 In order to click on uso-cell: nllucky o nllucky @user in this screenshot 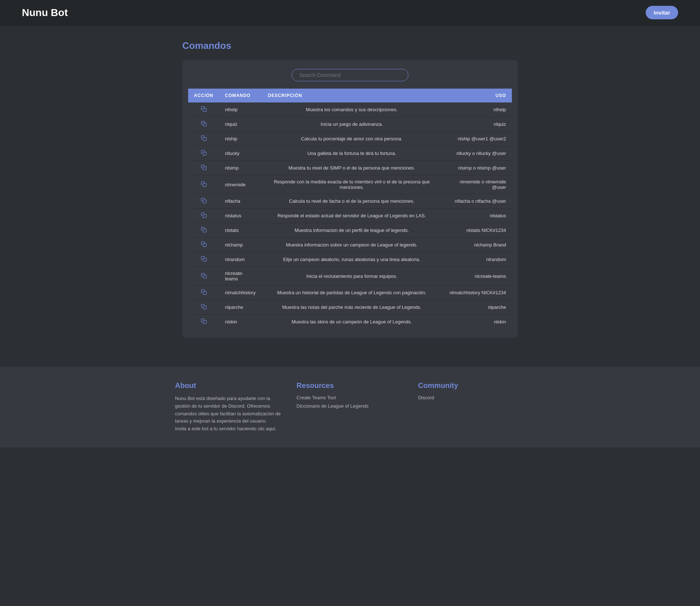, I will do `click(477, 154)`.